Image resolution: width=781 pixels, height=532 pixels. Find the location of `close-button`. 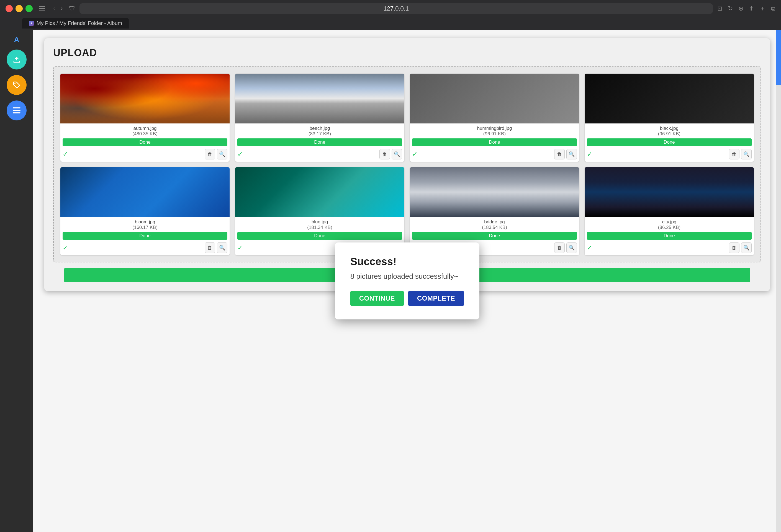

close-button is located at coordinates (9, 9).